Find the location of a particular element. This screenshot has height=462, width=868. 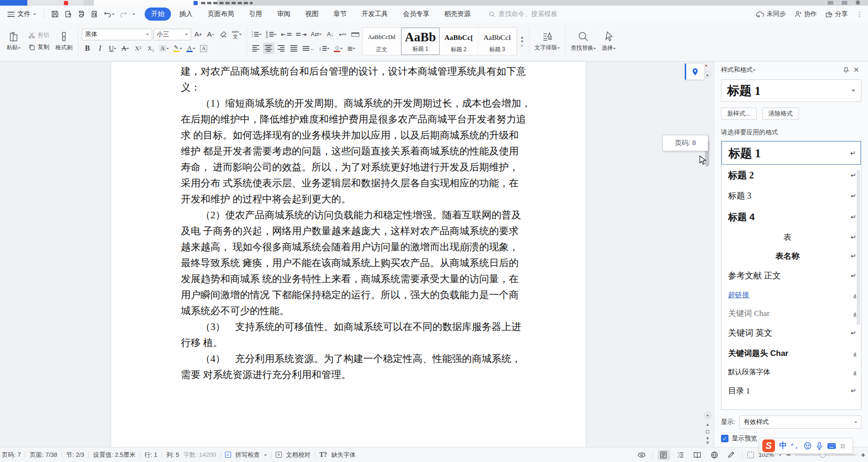

style-gallery-card: AaBbCc[ 标题 2 is located at coordinates (459, 41).